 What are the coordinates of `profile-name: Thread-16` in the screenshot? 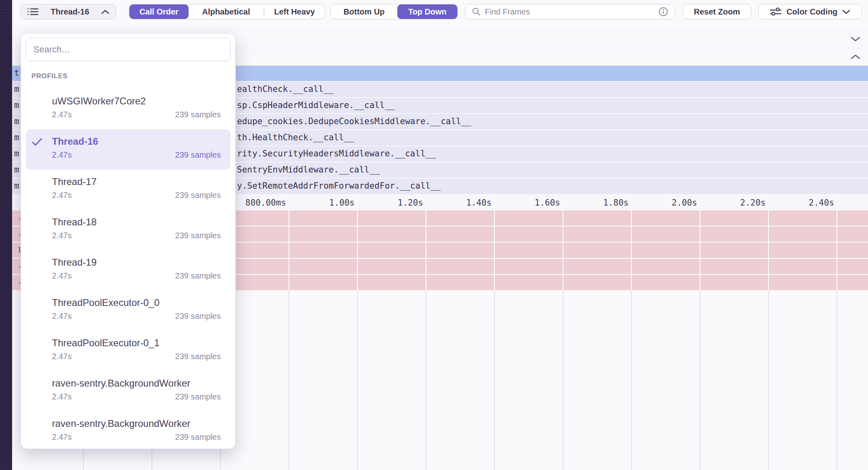 It's located at (136, 141).